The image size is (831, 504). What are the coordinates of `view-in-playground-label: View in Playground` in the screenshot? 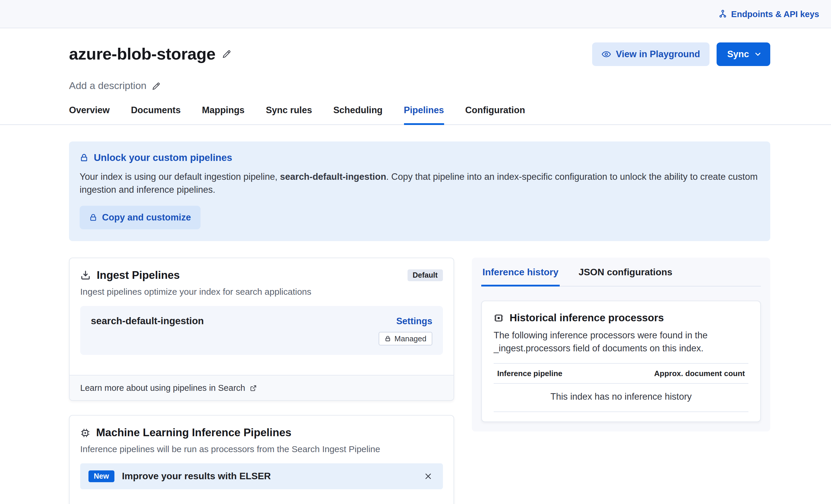 It's located at (658, 54).